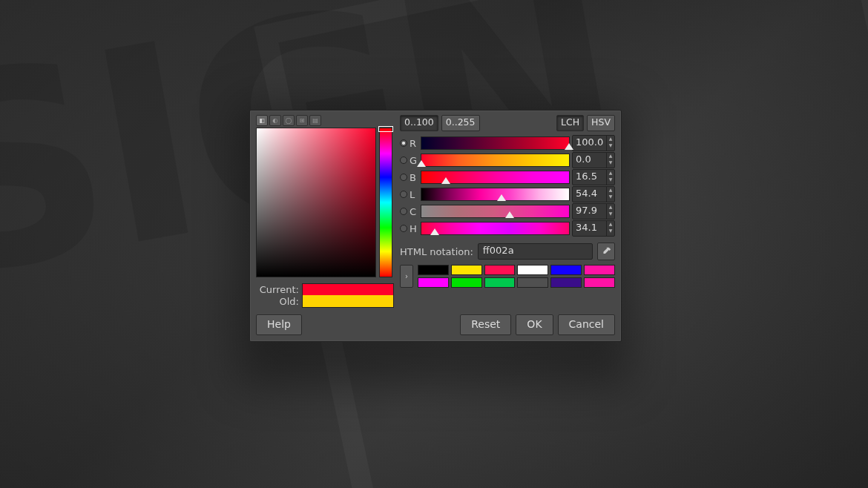 This screenshot has width=868, height=488. I want to click on picker-tab-watercolor-icon: ◐, so click(275, 120).